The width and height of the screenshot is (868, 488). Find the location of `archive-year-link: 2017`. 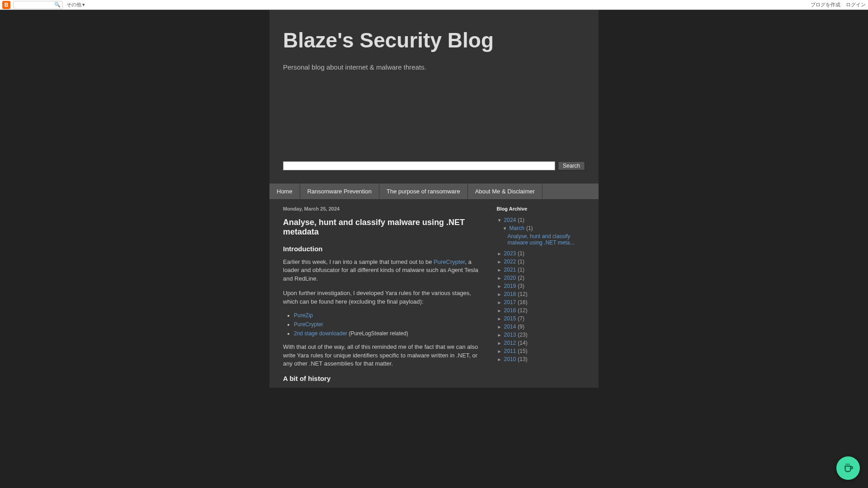

archive-year-link: 2017 is located at coordinates (510, 302).